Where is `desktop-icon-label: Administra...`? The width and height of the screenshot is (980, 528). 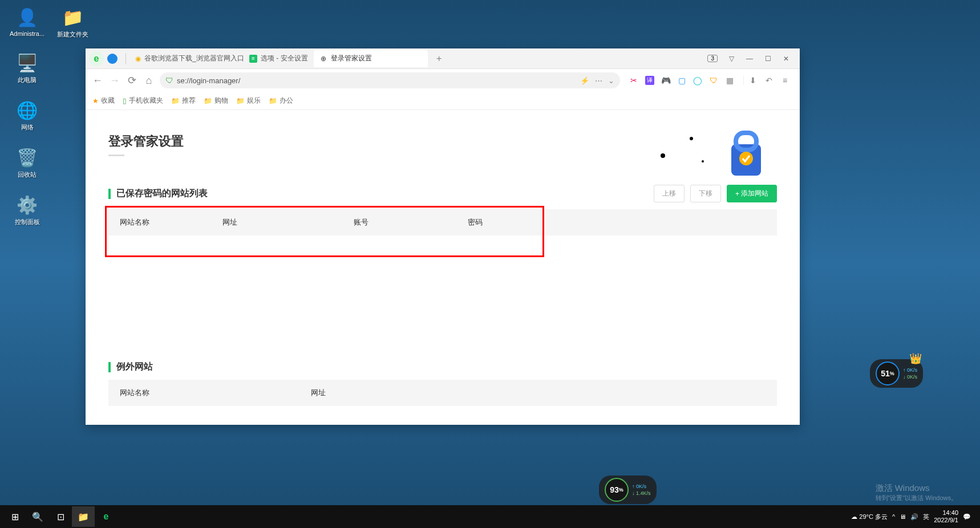 desktop-icon-label: Administra... is located at coordinates (27, 34).